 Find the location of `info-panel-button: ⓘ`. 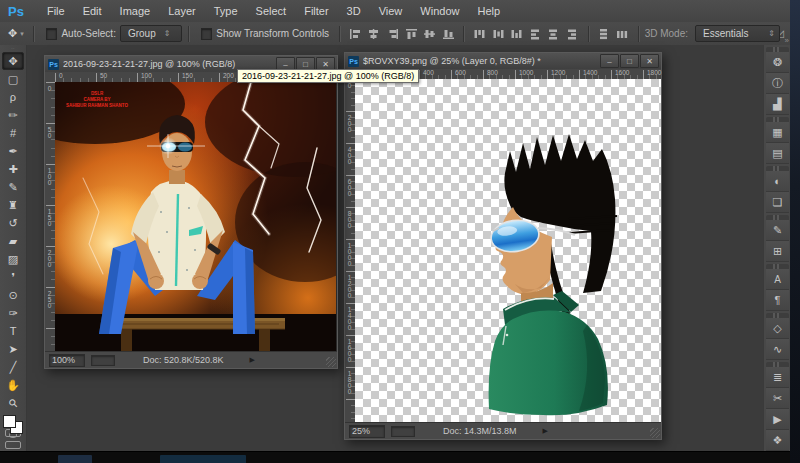

info-panel-button: ⓘ is located at coordinates (778, 84).